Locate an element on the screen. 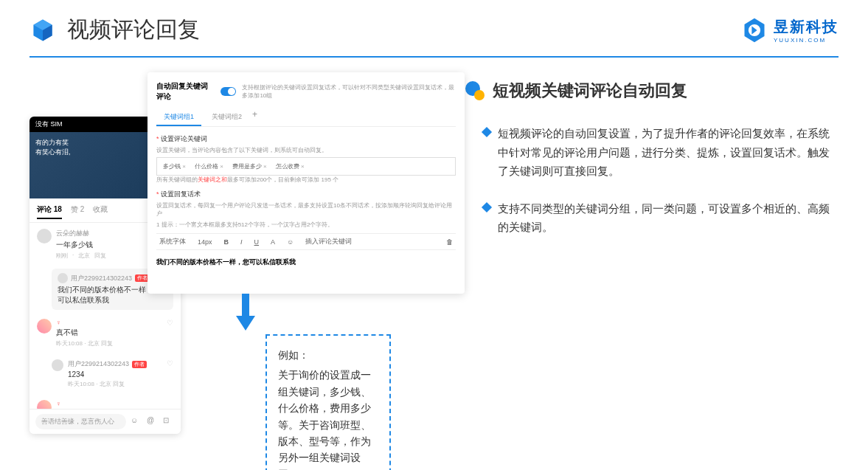 Image resolution: width=868 pixels, height=470 pixels. add-group-button: + is located at coordinates (255, 118).